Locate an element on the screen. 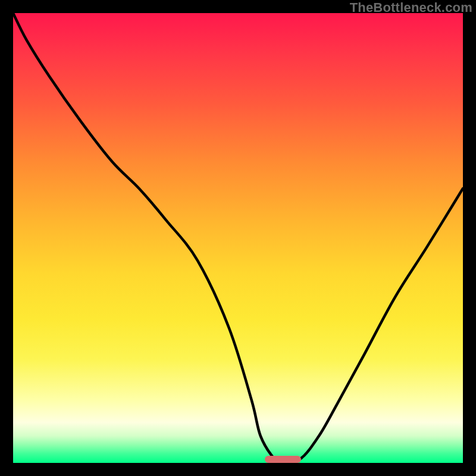  watermark-text: TheBottleneck.com is located at coordinates (411, 8).